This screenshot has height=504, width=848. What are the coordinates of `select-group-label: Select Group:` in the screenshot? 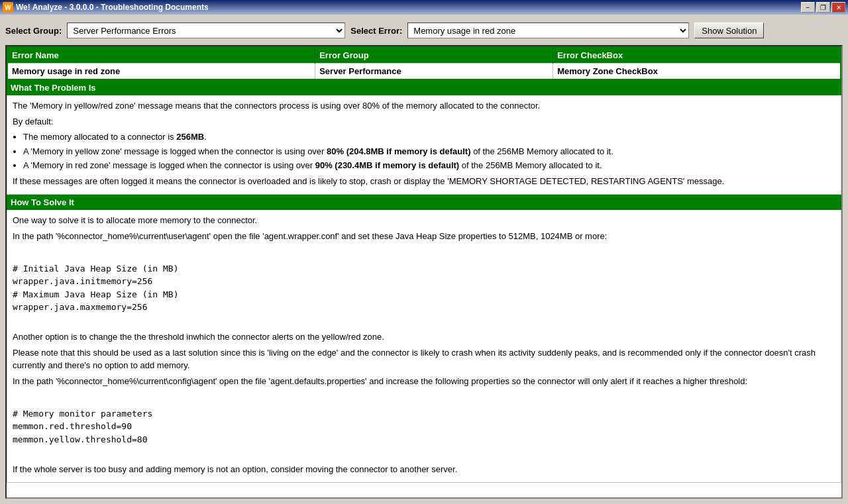 It's located at (33, 30).